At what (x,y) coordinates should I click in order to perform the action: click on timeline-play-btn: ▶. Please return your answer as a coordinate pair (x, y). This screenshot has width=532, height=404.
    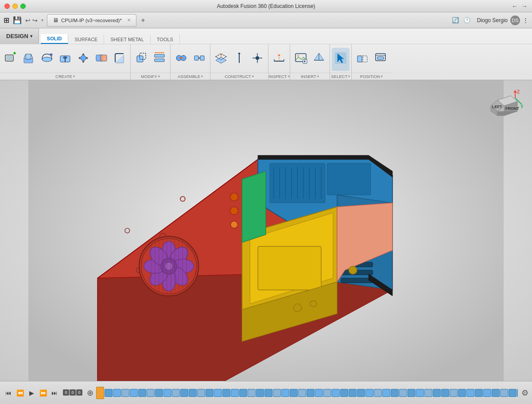
    Looking at the image, I should click on (31, 393).